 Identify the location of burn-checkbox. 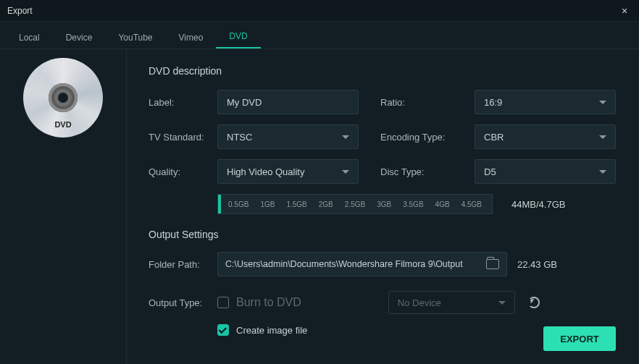
(223, 302).